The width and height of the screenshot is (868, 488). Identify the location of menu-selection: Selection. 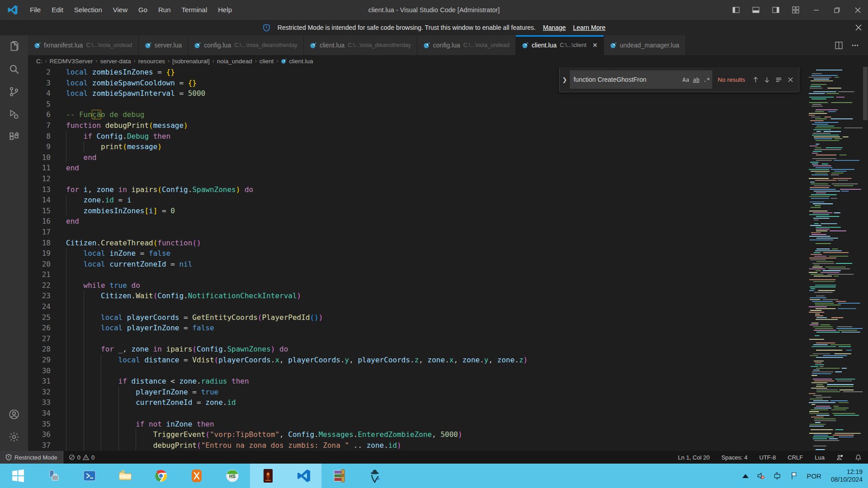
(88, 10).